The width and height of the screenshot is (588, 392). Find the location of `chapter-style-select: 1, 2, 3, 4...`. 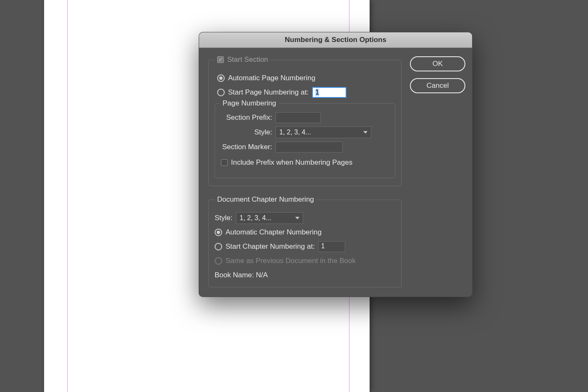

chapter-style-select: 1, 2, 3, 4... is located at coordinates (270, 218).